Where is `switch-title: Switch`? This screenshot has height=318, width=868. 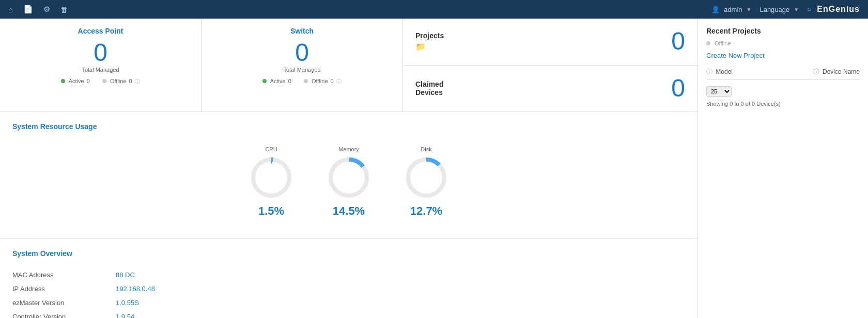 switch-title: Switch is located at coordinates (302, 31).